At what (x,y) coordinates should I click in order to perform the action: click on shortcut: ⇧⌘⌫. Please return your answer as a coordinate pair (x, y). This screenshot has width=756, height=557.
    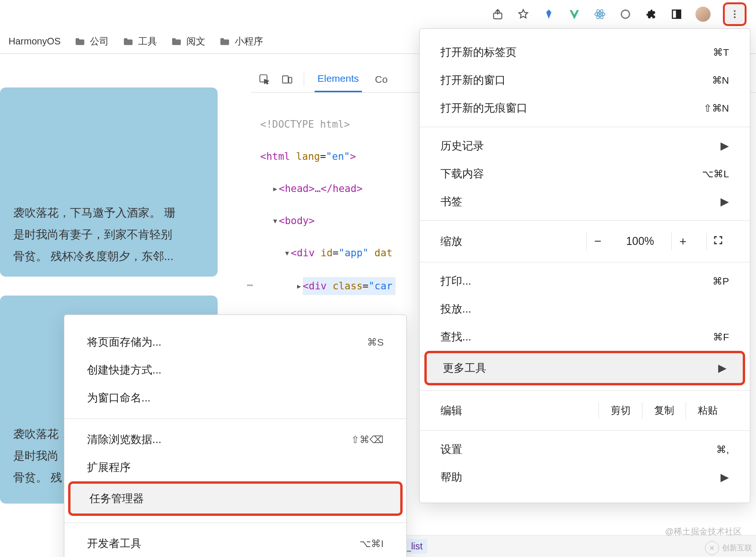
    Looking at the image, I should click on (367, 440).